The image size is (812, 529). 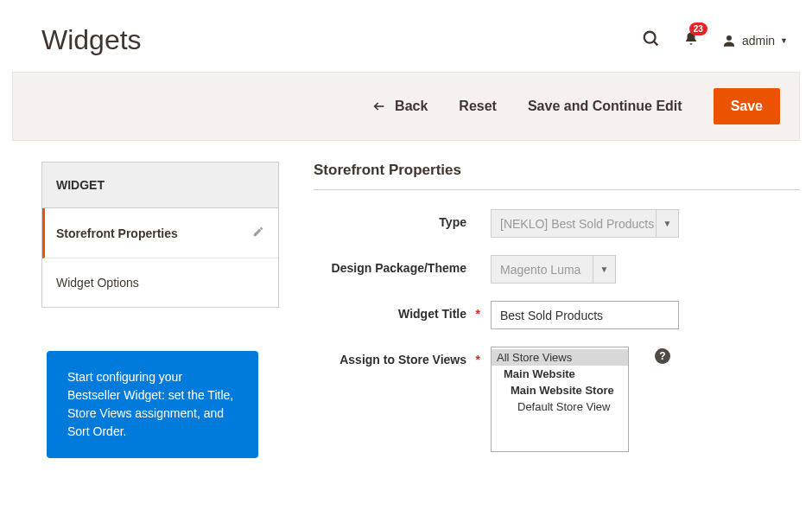 I want to click on store-views-select: All Store Views Main Website Main Websit…, so click(x=560, y=399).